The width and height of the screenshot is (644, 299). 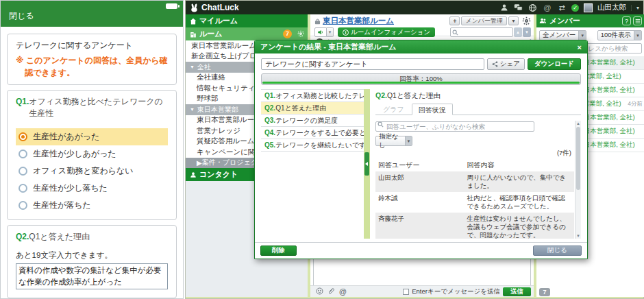 What do you see at coordinates (386, 32) in the screenshot?
I see `room-information-button: i ルームインフォメーション` at bounding box center [386, 32].